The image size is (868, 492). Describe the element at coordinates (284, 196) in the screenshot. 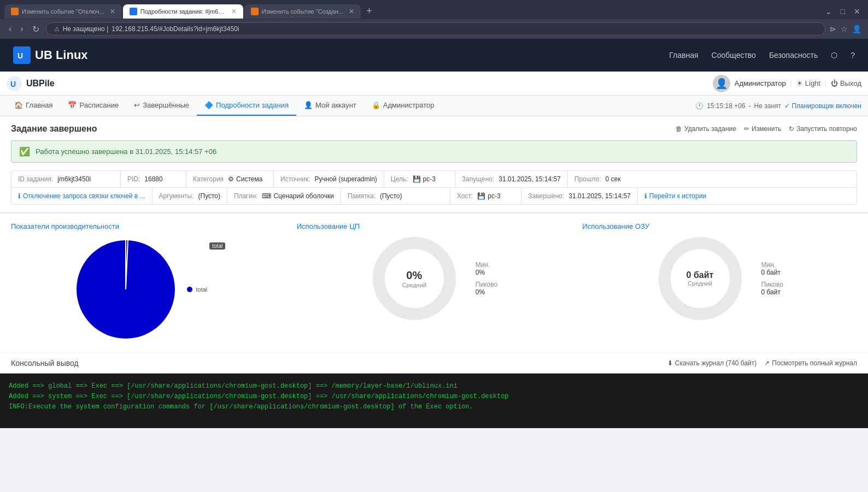

I see `job-plugin-cell: Плагин: ⌨ Сценарий оболочки` at that location.